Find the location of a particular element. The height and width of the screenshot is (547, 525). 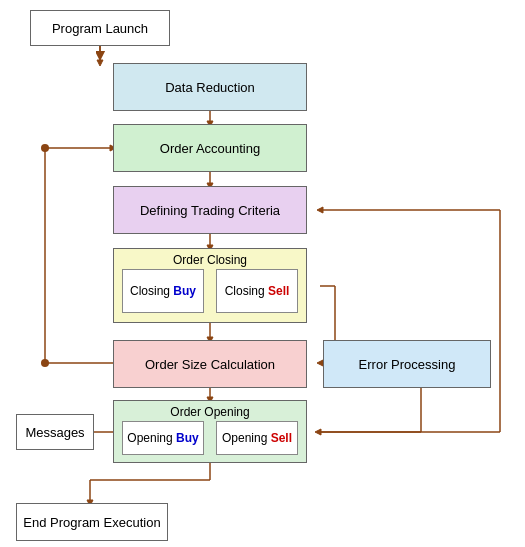

messages-box: Messages is located at coordinates (55, 432).